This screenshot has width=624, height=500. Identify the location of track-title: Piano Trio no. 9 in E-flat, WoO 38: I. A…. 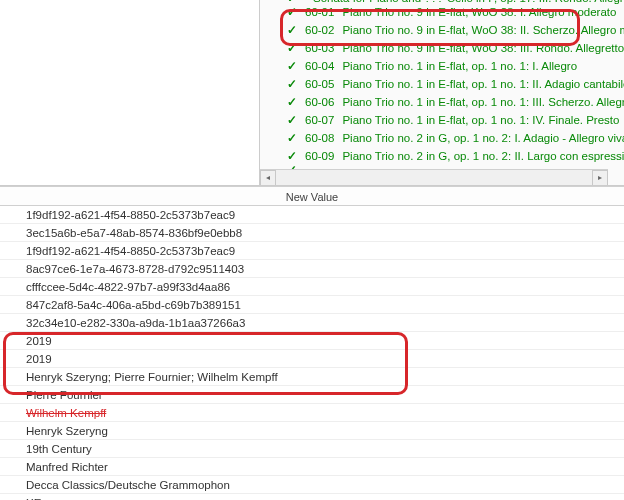
(479, 12).